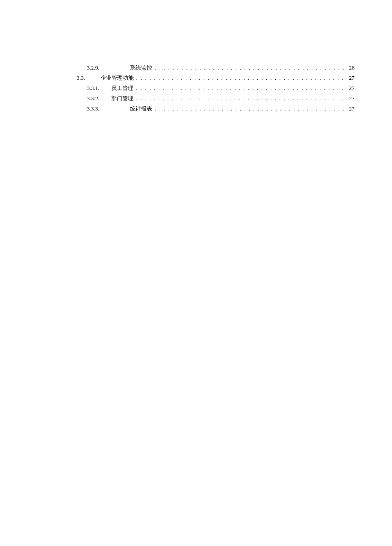 This screenshot has height=546, width=392. I want to click on toc-entry-number: 3.3.2., so click(93, 99).